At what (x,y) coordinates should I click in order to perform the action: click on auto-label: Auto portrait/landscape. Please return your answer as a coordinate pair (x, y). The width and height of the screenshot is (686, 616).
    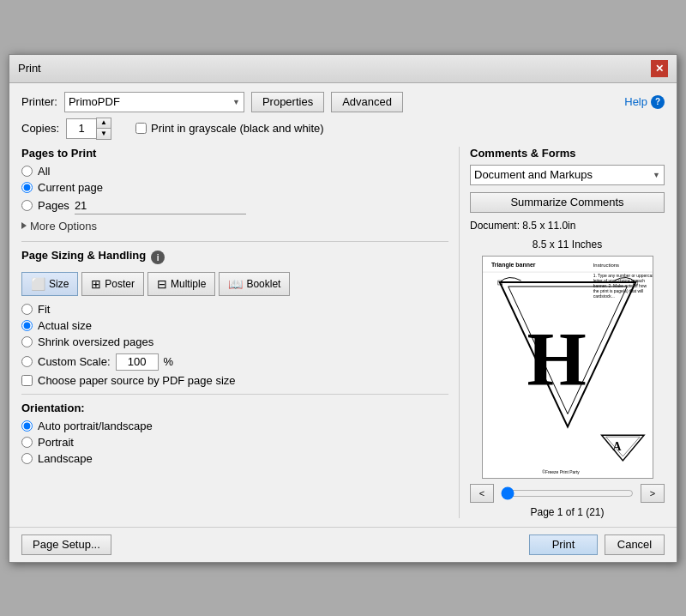
    Looking at the image, I should click on (95, 426).